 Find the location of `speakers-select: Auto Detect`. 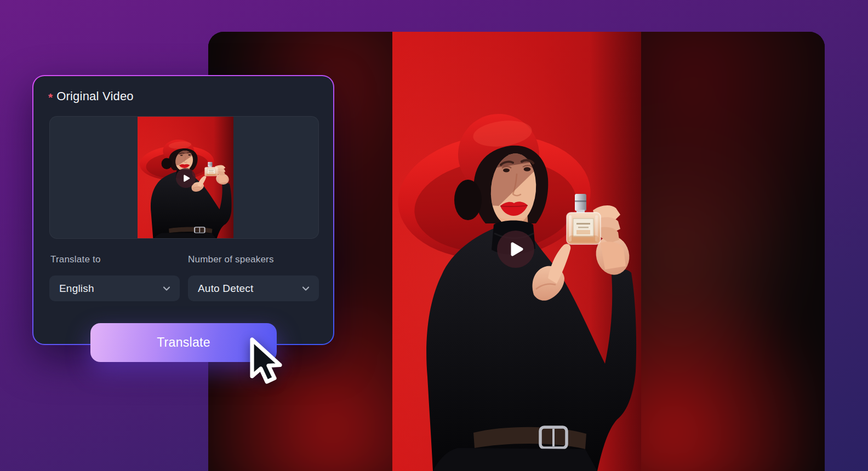

speakers-select: Auto Detect is located at coordinates (253, 288).